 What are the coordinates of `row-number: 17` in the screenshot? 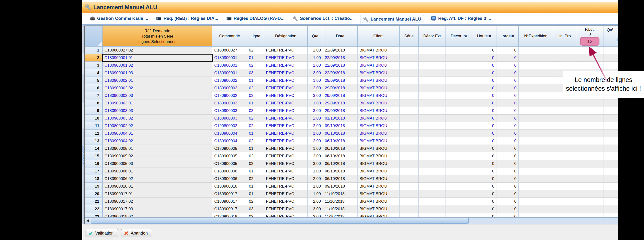 It's located at (94, 171).